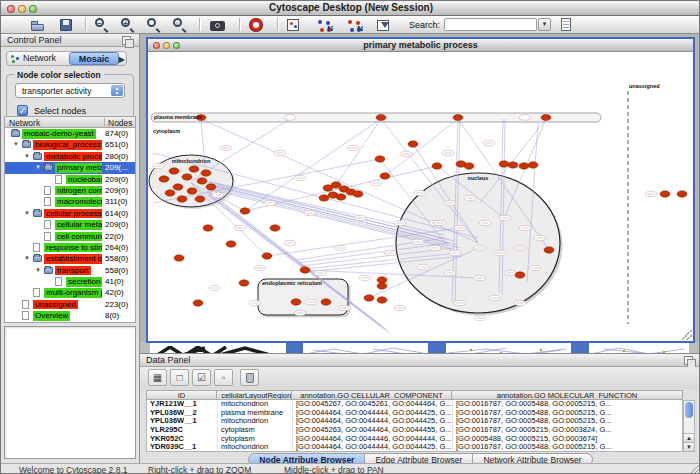  What do you see at coordinates (70, 190) in the screenshot?
I see `tree-row-nitrogen-compo: nitrogen compo209(0)` at bounding box center [70, 190].